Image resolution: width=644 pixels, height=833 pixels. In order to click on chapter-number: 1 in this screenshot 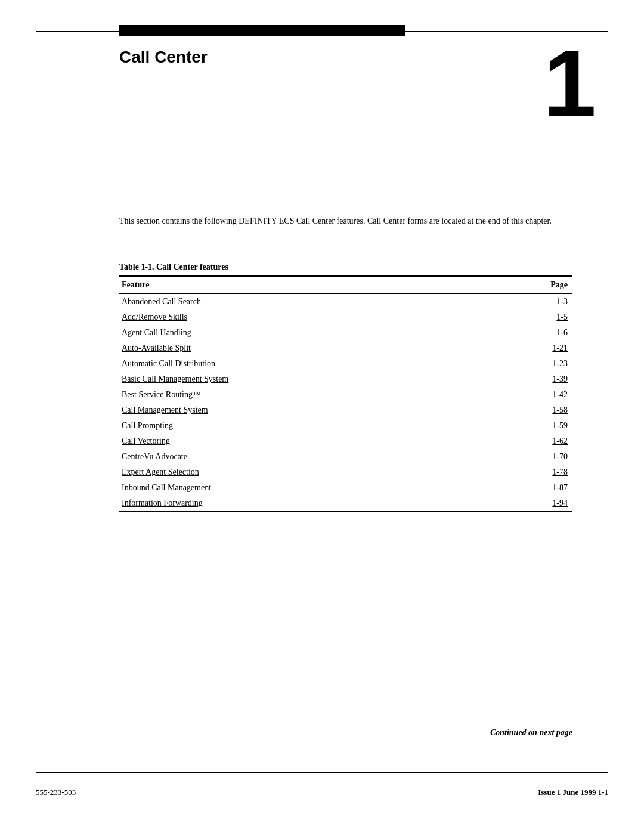, I will do `click(570, 83)`.